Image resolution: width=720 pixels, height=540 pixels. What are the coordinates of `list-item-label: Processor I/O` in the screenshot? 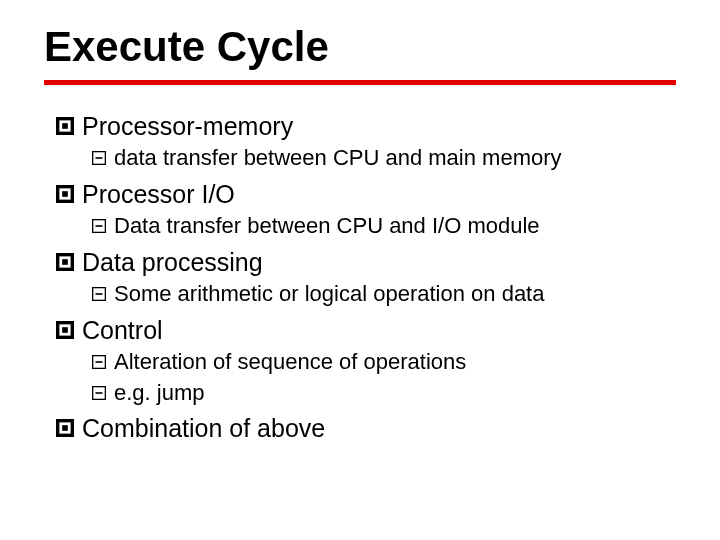 It's located at (379, 194).